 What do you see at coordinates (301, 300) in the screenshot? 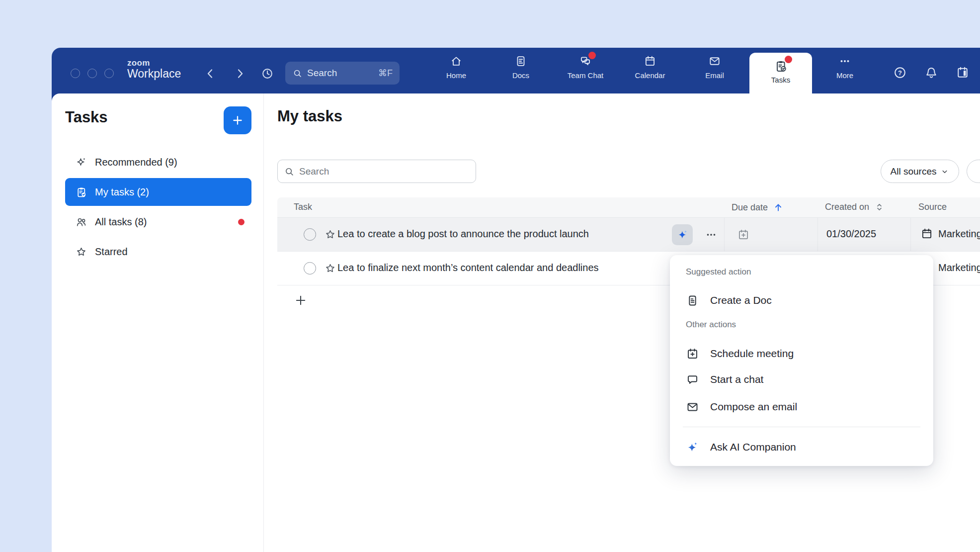
I see `add-task-row-button` at bounding box center [301, 300].